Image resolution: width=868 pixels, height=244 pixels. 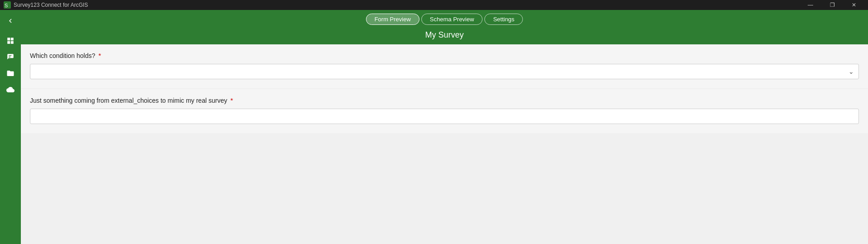 I want to click on grid-icon, so click(x=10, y=41).